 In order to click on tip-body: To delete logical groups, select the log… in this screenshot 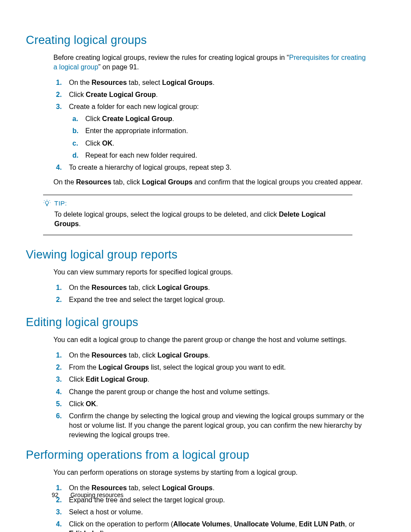, I will do `click(203, 219)`.